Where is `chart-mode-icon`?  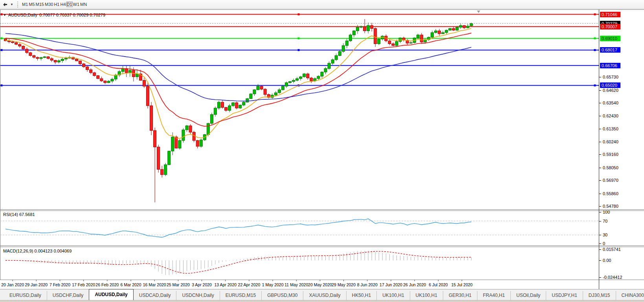 chart-mode-icon is located at coordinates (5, 5).